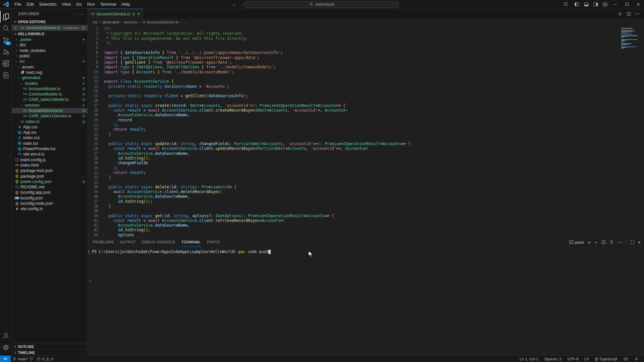  Describe the element at coordinates (50, 198) in the screenshot. I see `tree-item-tsconfig-json: TStsconfig.json` at that location.